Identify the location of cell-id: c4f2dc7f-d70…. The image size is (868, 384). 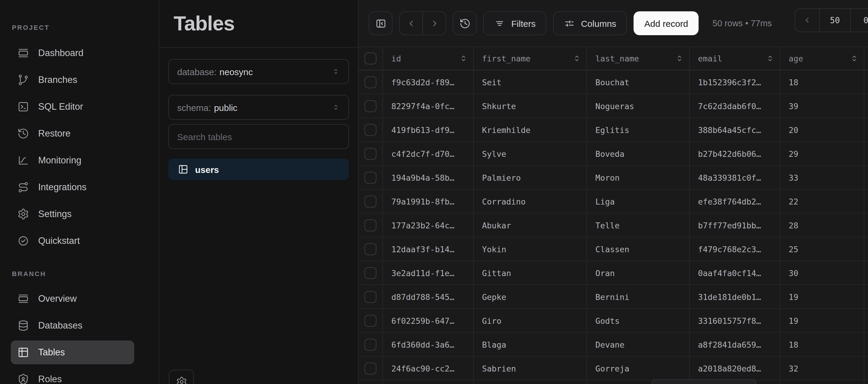
(428, 154).